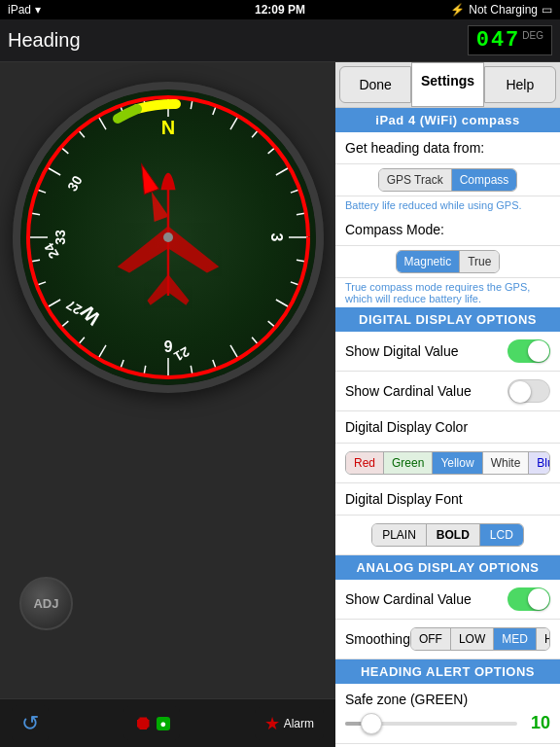 This screenshot has height=747, width=560. Describe the element at coordinates (290, 724) in the screenshot. I see `alarm-button: ★ Alarm` at that location.